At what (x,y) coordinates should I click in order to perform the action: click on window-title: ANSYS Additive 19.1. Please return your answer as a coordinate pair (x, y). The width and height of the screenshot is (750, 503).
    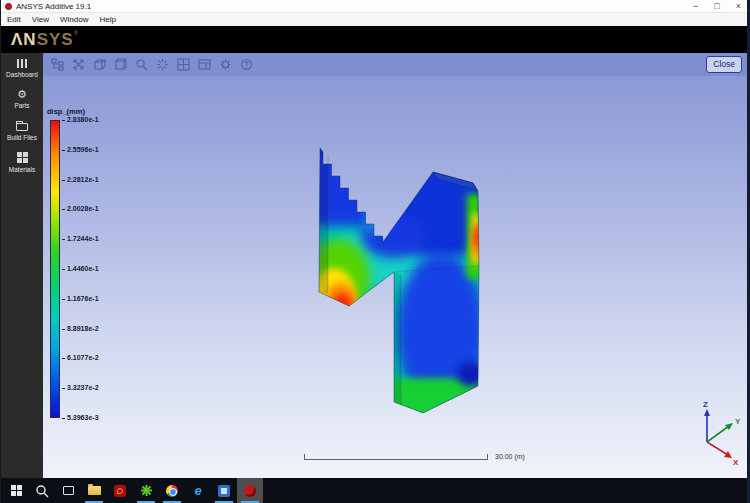
    Looking at the image, I should click on (54, 6).